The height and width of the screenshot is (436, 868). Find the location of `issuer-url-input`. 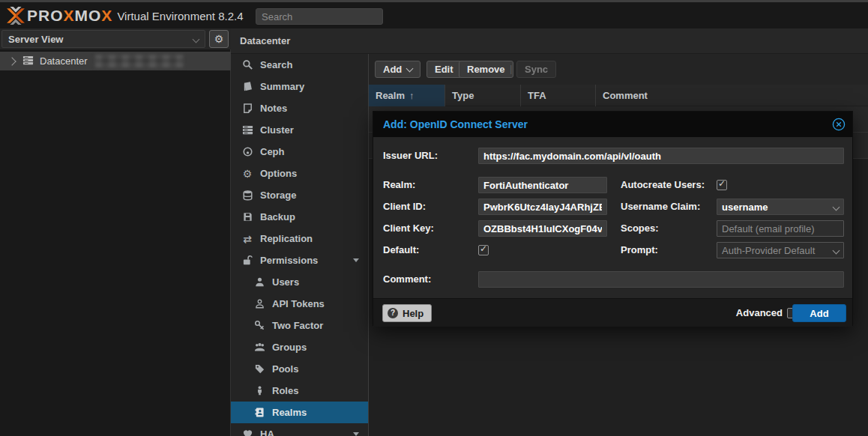

issuer-url-input is located at coordinates (661, 156).